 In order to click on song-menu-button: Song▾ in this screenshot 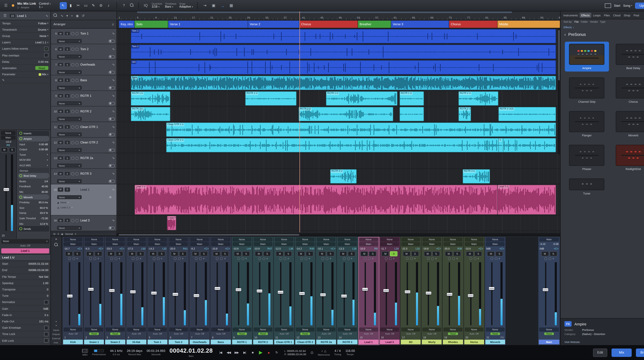, I will do `click(628, 6)`.